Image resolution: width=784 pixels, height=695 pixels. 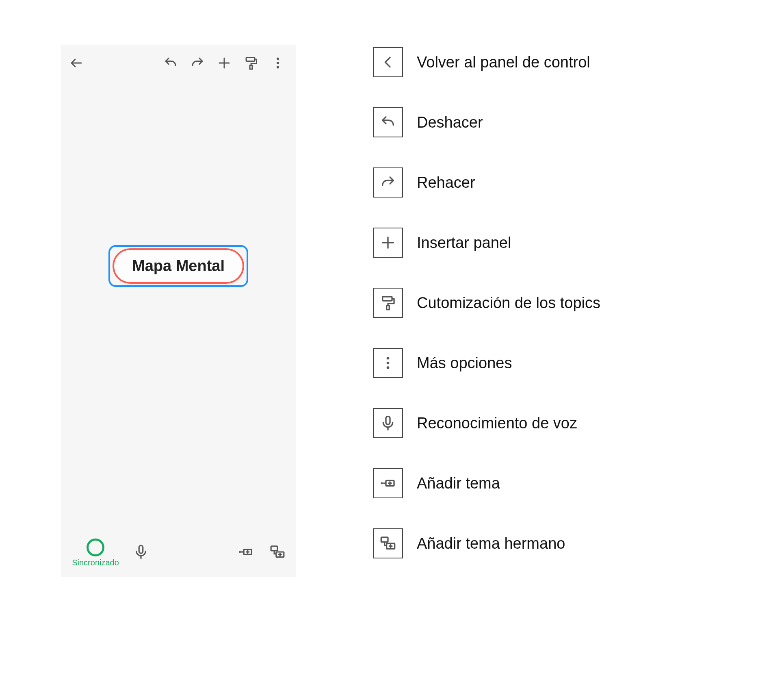 What do you see at coordinates (504, 63) in the screenshot?
I see `legend-label: Volver al panel de control` at bounding box center [504, 63].